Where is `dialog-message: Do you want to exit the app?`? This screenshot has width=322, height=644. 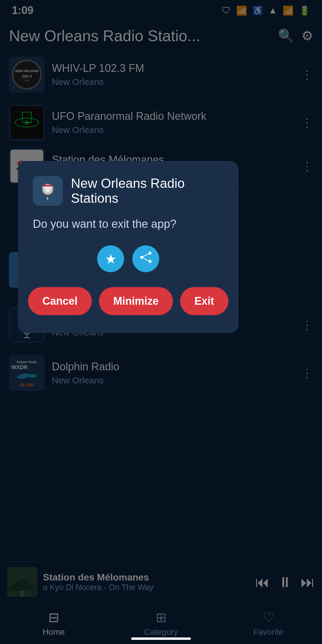
dialog-message: Do you want to exit the app? is located at coordinates (128, 224).